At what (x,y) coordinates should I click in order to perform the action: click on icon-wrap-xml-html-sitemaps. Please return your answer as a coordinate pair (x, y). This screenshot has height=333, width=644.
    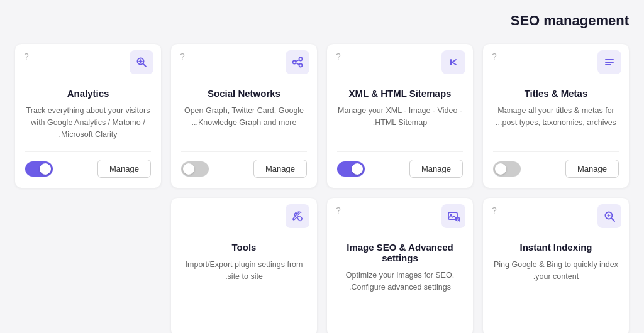
    Looking at the image, I should click on (453, 62).